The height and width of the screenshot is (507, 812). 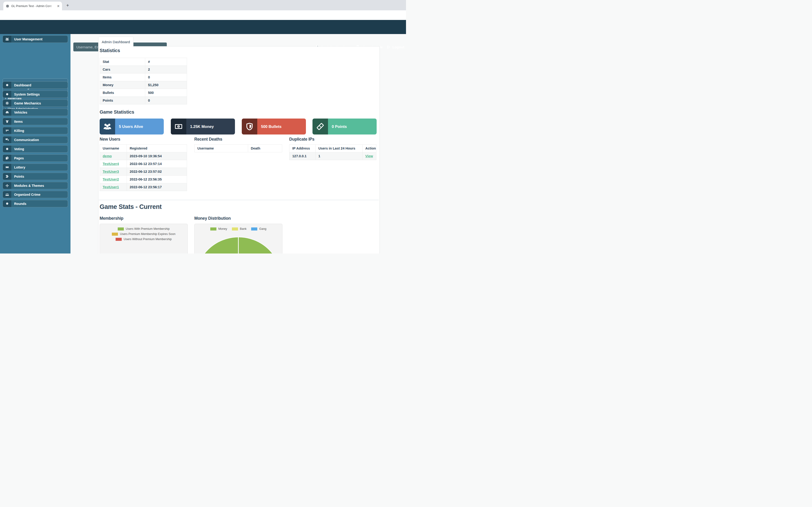 What do you see at coordinates (110, 51) in the screenshot?
I see `statistics-heading: Statistics` at bounding box center [110, 51].